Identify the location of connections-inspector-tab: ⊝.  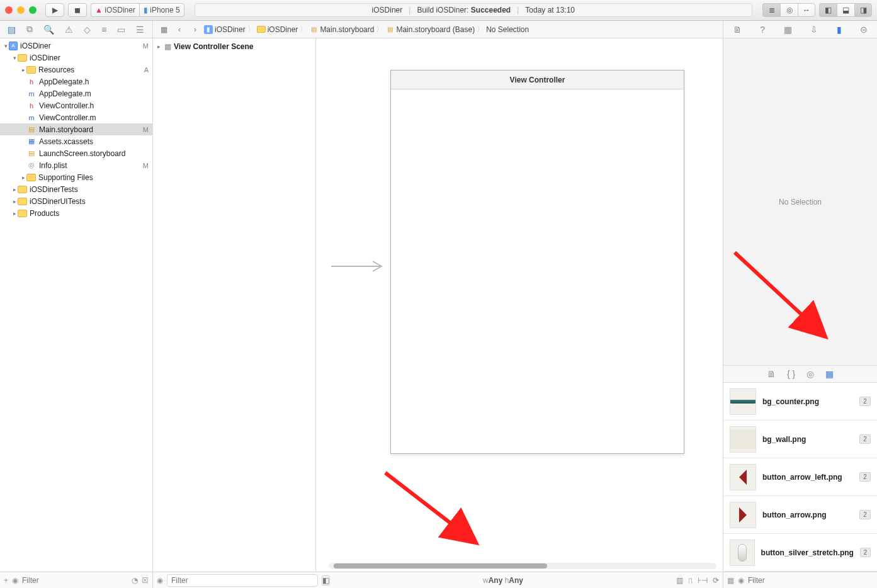
(864, 30).